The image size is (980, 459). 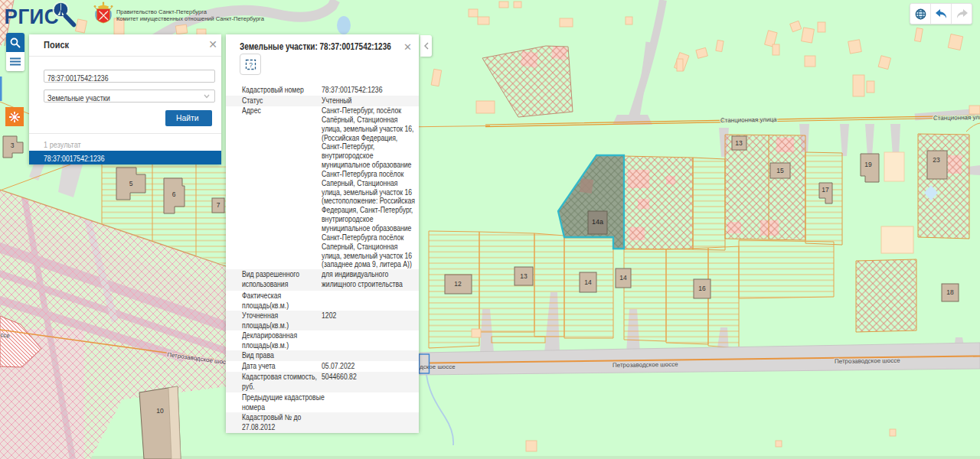 I want to click on svg-text: Станционная ули, so click(x=957, y=118).